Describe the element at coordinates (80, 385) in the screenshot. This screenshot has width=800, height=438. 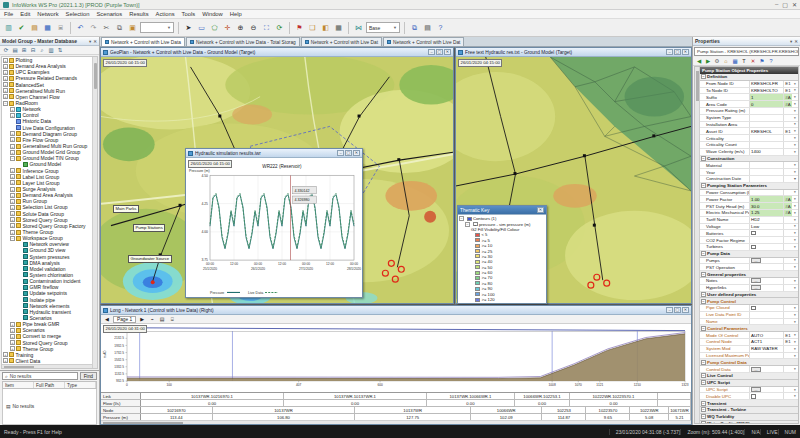
I see `search-column-type: Type` at that location.